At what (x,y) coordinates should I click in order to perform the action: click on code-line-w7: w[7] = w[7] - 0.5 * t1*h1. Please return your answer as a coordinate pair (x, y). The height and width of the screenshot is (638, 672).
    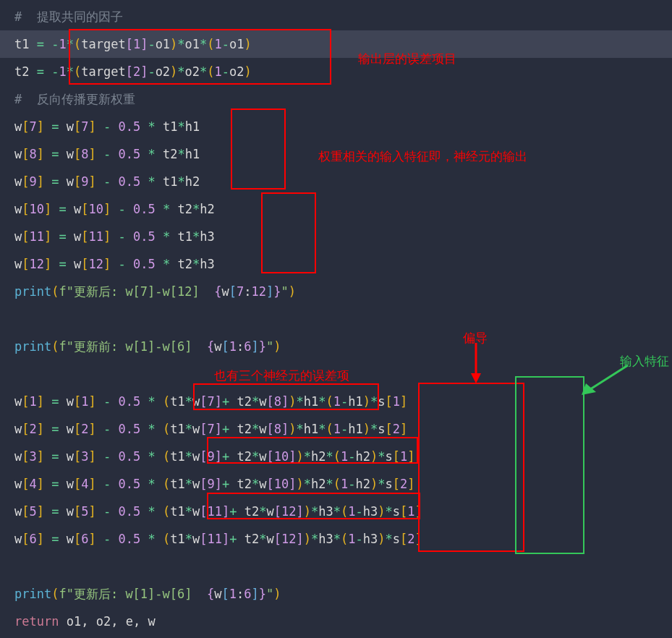
    Looking at the image, I should click on (336, 127).